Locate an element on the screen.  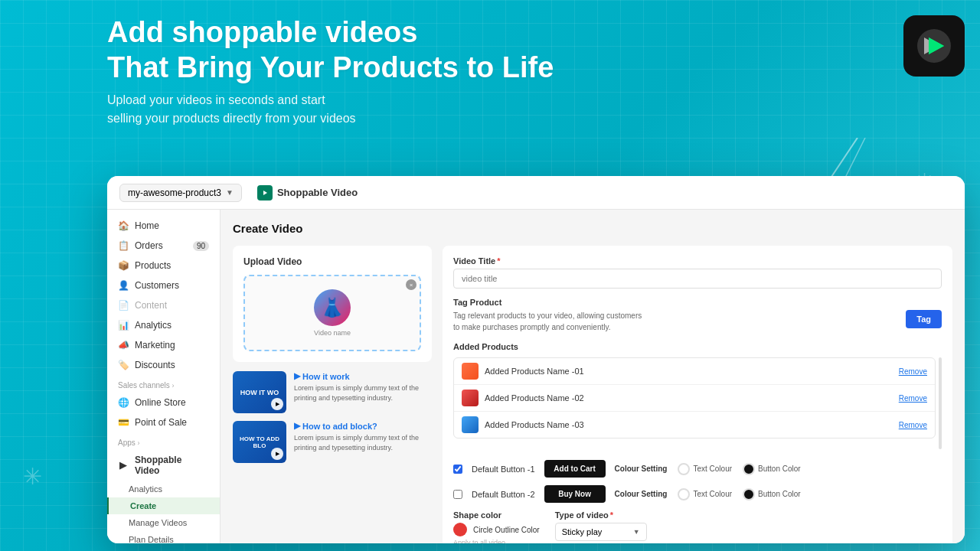
brand-icon is located at coordinates (265, 193).